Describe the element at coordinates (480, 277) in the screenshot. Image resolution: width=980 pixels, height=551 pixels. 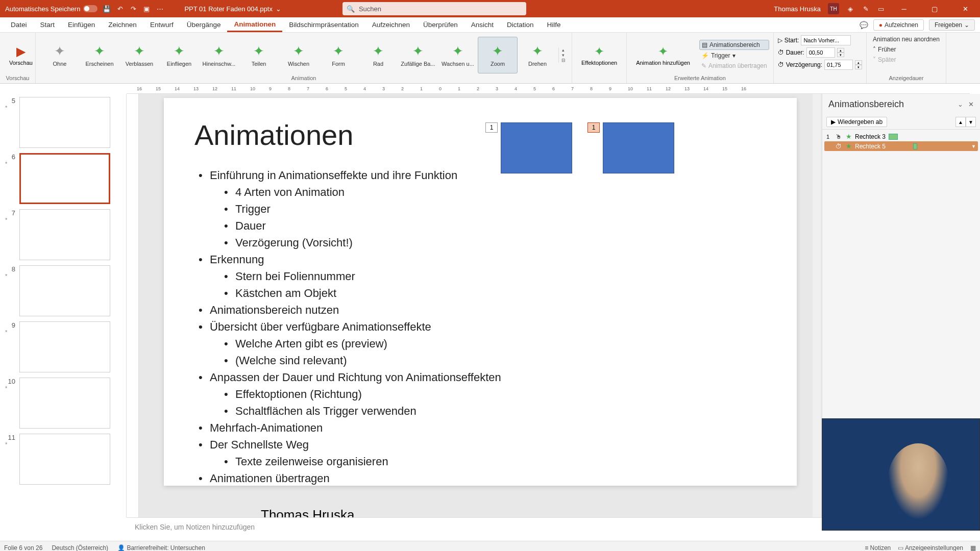
I see `bullet: Stern bei Foliennummer` at that location.